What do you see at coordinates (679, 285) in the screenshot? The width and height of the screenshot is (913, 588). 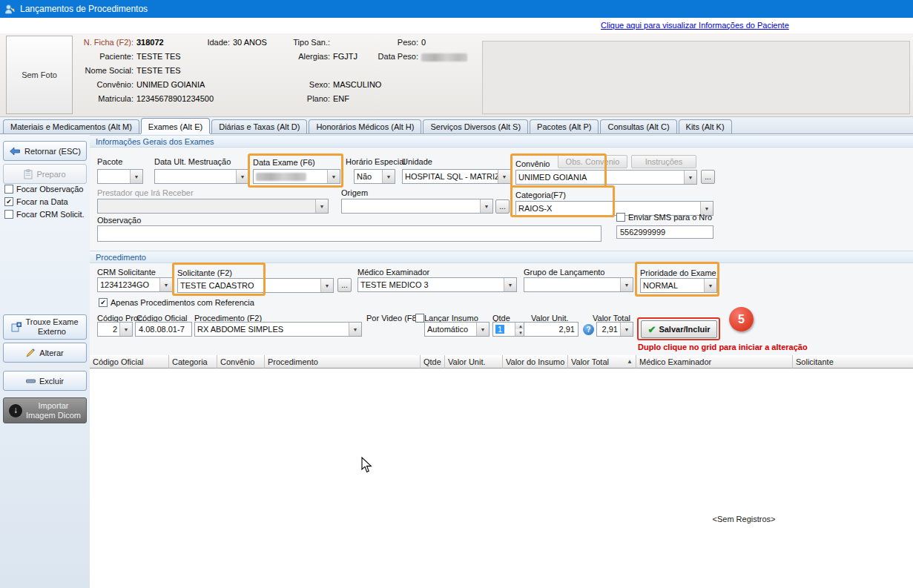 I see `prioridade-exame-select: NORMAL ▼` at bounding box center [679, 285].